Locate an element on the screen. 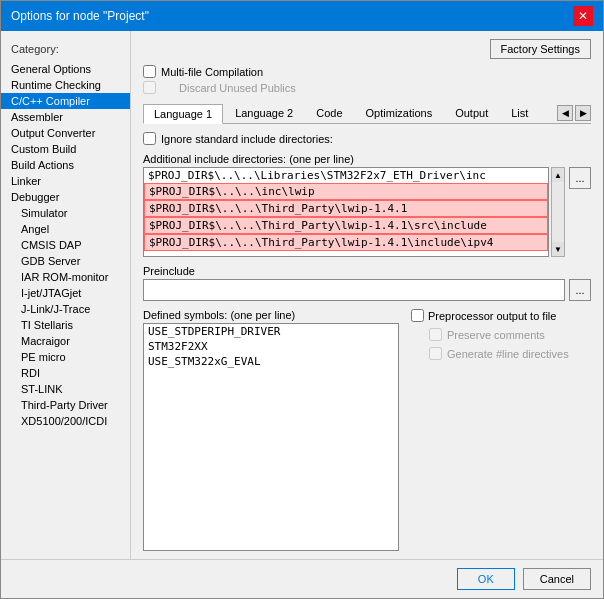 Image resolution: width=604 pixels, height=599 pixels. preinclude-row: ... is located at coordinates (367, 290).